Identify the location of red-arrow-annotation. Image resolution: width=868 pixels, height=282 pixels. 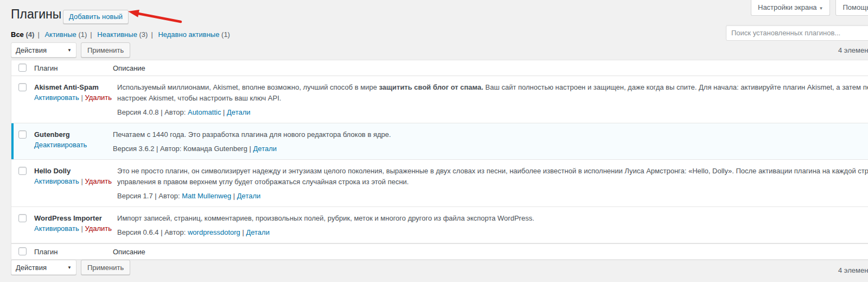
(154, 16).